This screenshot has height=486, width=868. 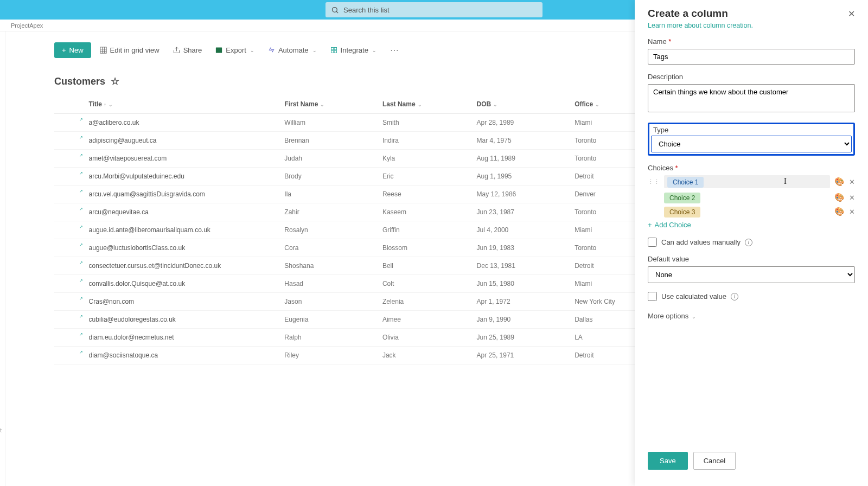 What do you see at coordinates (652, 242) in the screenshot?
I see `can-add-manually-checkbox` at bounding box center [652, 242].